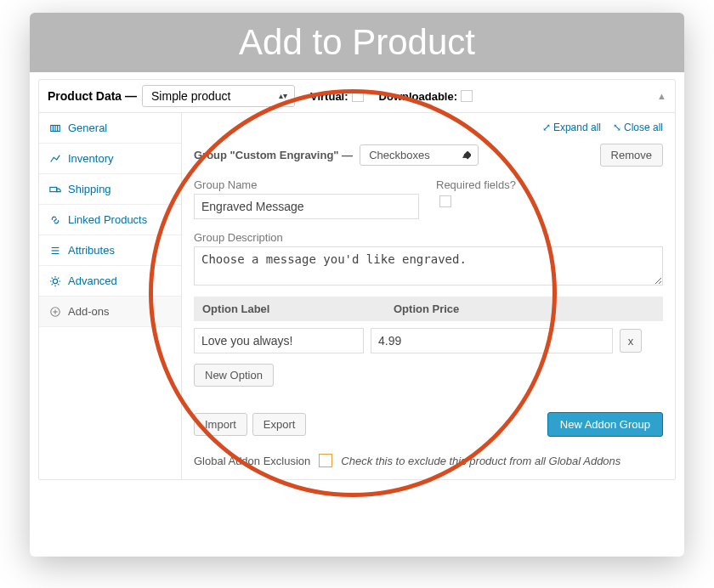 This screenshot has height=588, width=714. What do you see at coordinates (428, 266) in the screenshot?
I see `group-desc-input` at bounding box center [428, 266].